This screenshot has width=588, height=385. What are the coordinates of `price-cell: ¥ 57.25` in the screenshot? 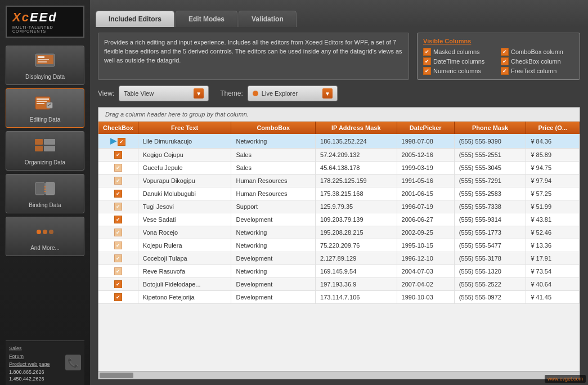 It's located at (553, 194).